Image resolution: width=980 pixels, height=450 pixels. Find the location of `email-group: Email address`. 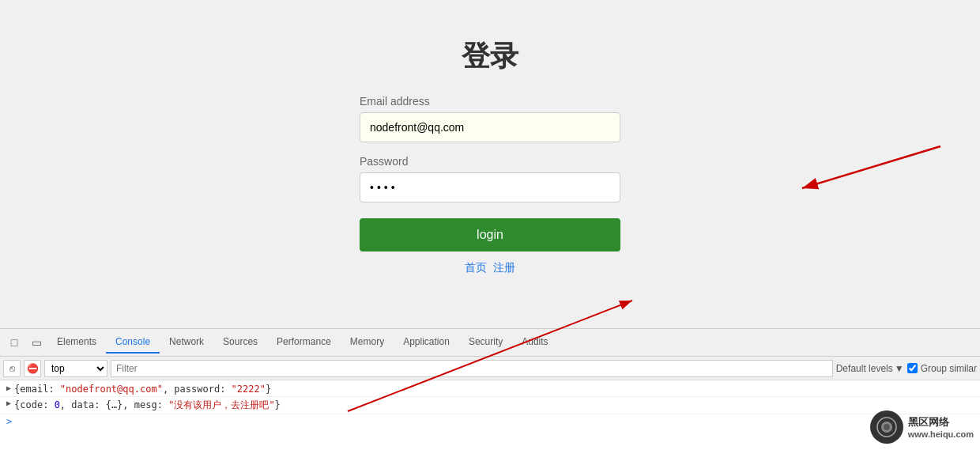

email-group: Email address is located at coordinates (490, 119).